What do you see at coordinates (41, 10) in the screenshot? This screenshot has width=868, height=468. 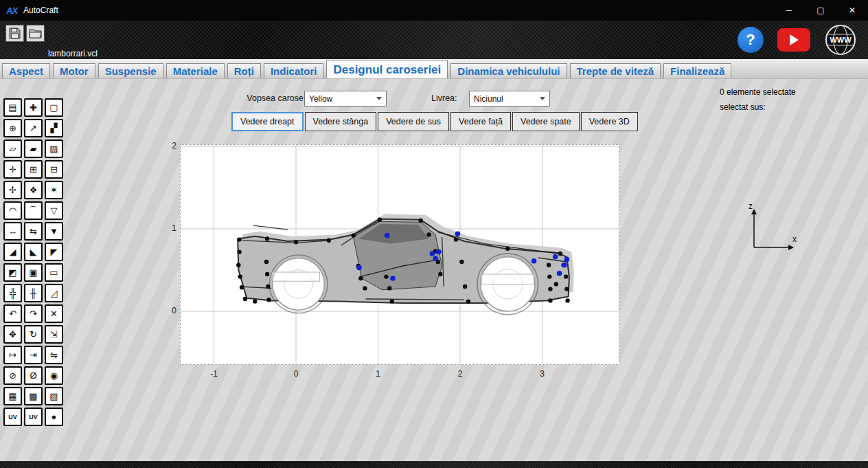 I see `window-title: AutoCraft` at bounding box center [41, 10].